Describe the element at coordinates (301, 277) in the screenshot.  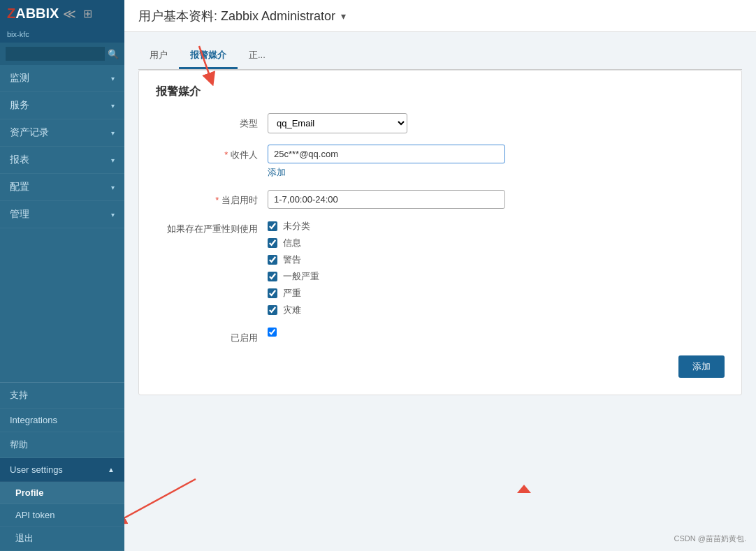
I see `label-average: 一般严重` at that location.